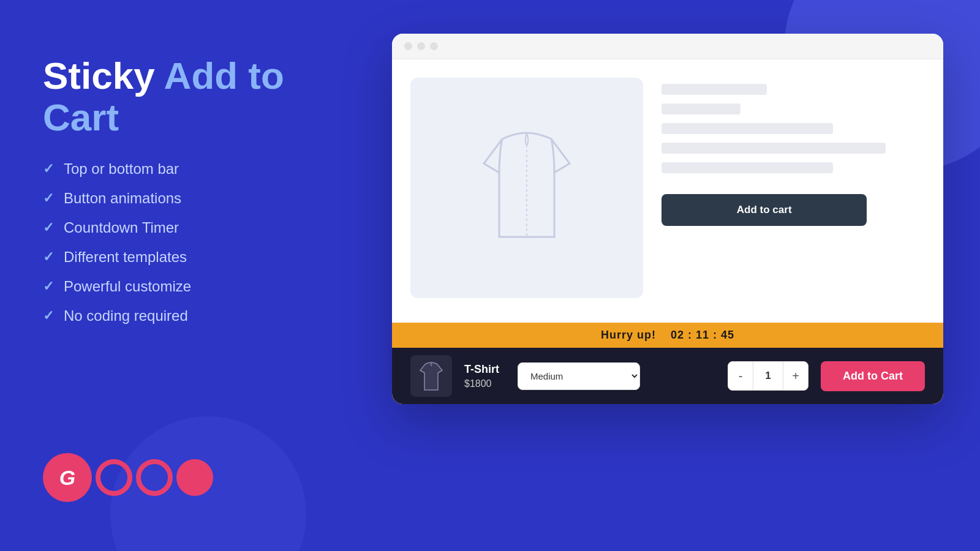 The width and height of the screenshot is (980, 551). What do you see at coordinates (668, 335) in the screenshot?
I see `hurry-banner: Hurry up! 02 : 11 : 45` at bounding box center [668, 335].